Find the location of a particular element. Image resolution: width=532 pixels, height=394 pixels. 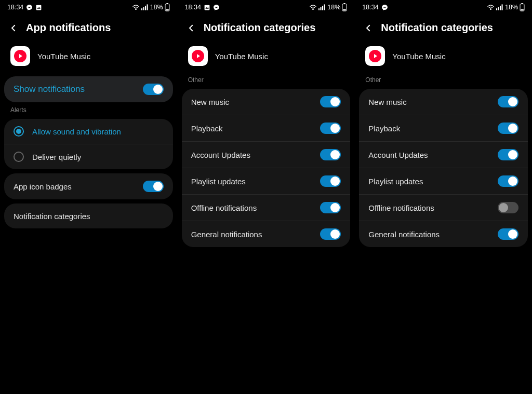

category-label: General notifications is located at coordinates (227, 235).